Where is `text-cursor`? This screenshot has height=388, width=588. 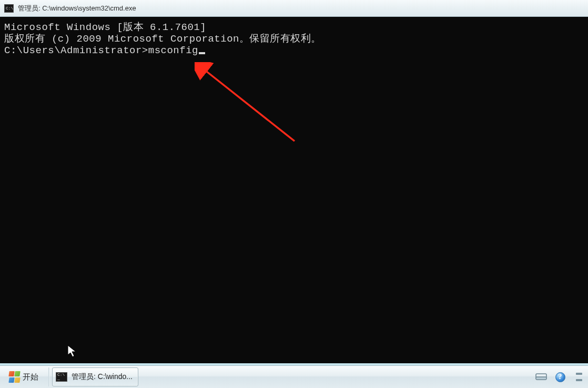
text-cursor is located at coordinates (202, 53).